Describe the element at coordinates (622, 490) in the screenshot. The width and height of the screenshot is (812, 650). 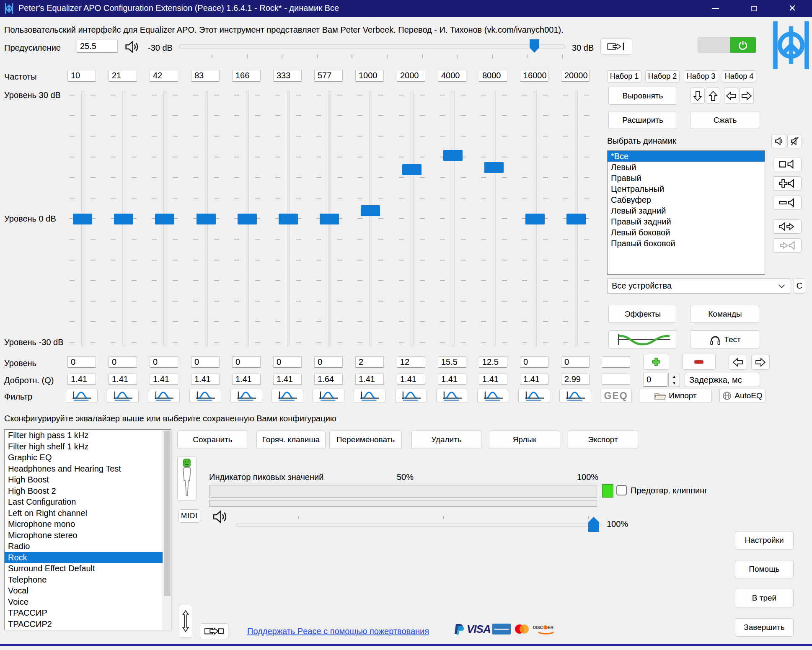
I see `prevent-clipping-checkbox` at that location.